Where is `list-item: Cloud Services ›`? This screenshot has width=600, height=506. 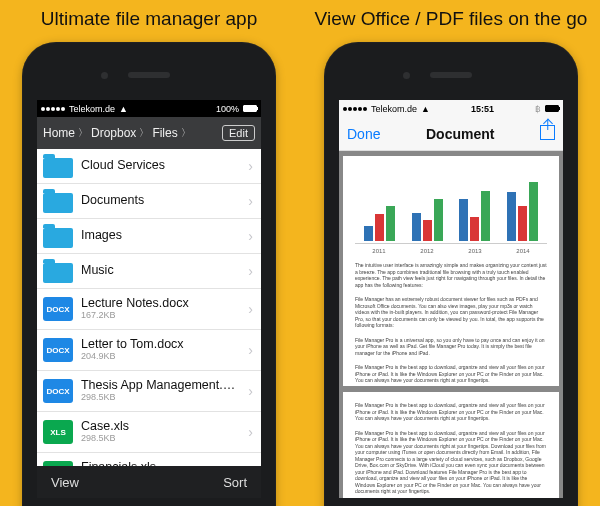
list-item: Cloud Services › is located at coordinates (149, 166).